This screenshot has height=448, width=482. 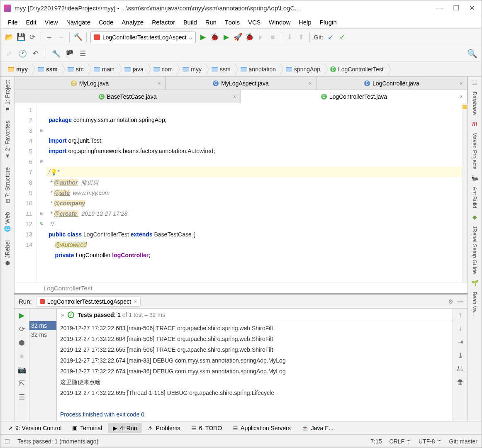 I want to click on trash-icon: 🗑, so click(x=460, y=382).